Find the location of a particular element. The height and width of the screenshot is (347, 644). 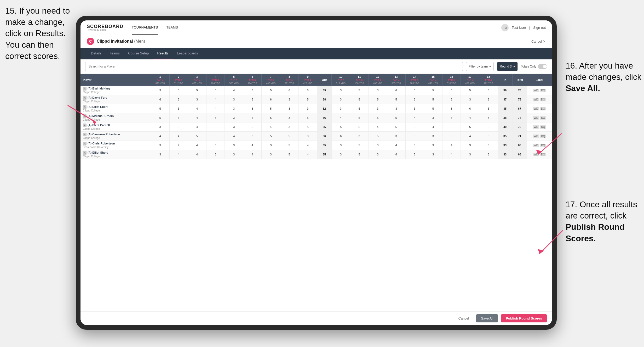

score-back-10: 5 is located at coordinates (341, 127).